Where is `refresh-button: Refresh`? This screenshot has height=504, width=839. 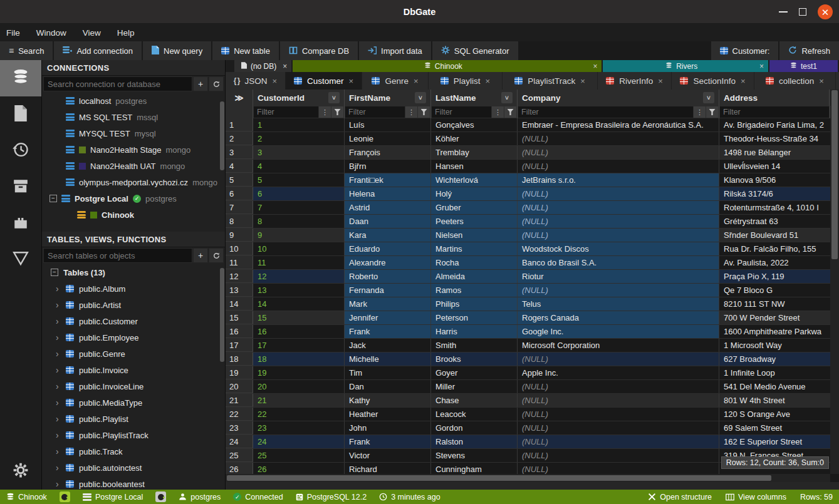 refresh-button: Refresh is located at coordinates (810, 51).